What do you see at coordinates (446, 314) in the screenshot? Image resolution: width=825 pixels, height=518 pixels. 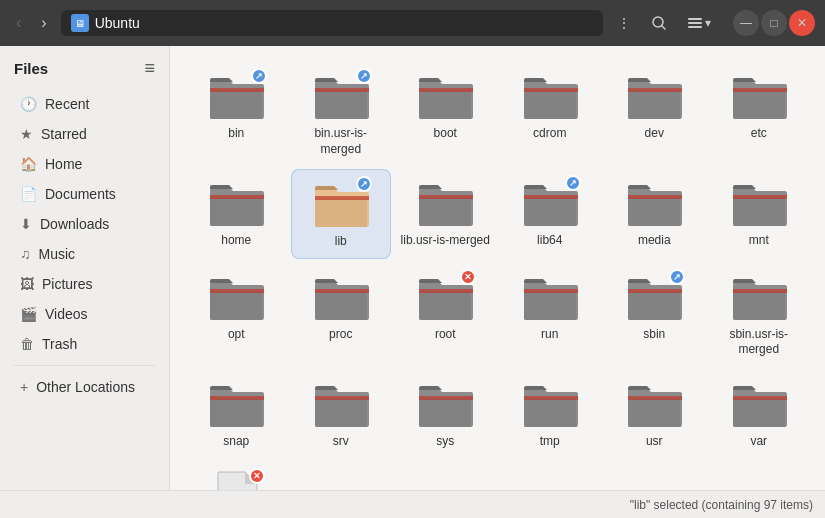 I see `file-item-root: ✕root` at bounding box center [446, 314].